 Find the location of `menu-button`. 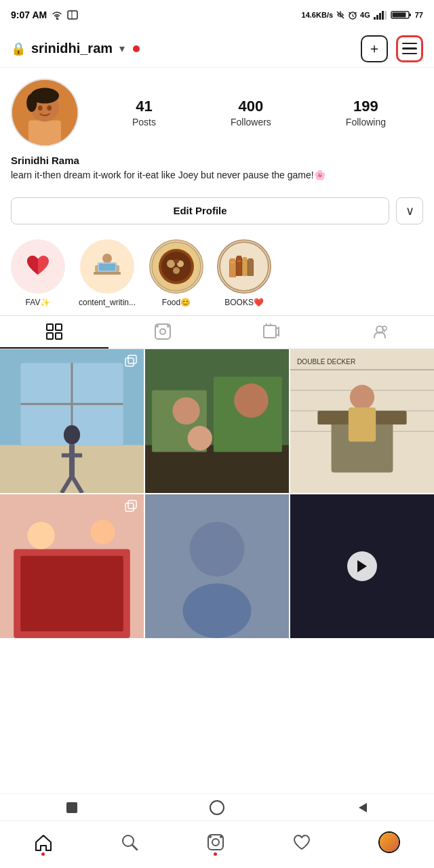

menu-button is located at coordinates (410, 49).